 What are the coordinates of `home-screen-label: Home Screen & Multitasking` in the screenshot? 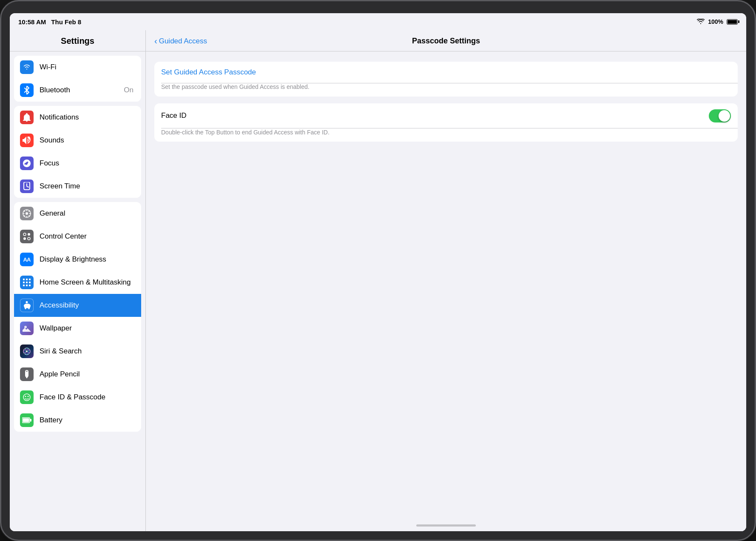 It's located at (88, 282).